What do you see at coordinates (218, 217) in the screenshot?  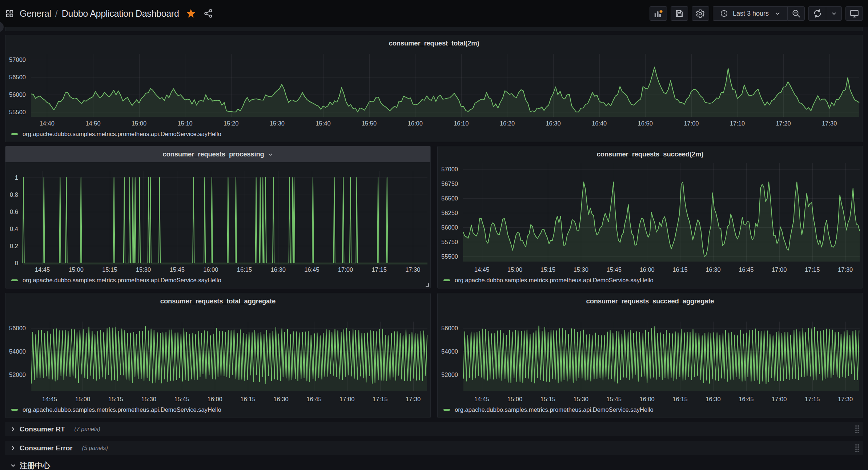 I see `chart-consumer-requests-processing: 10.80.60.40.2014:4515:0015:1515:3015:451…` at bounding box center [218, 217].